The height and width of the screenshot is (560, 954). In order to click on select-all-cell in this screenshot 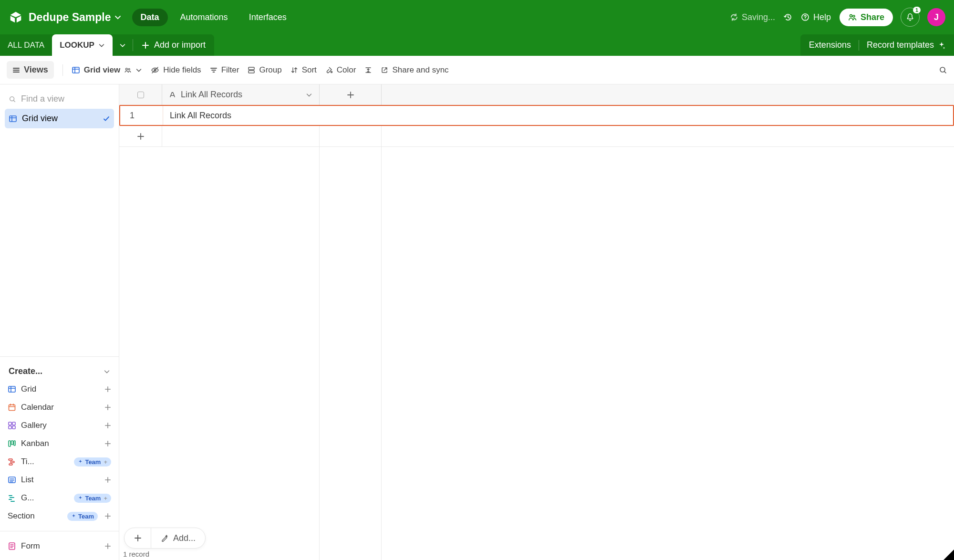, I will do `click(141, 94)`.